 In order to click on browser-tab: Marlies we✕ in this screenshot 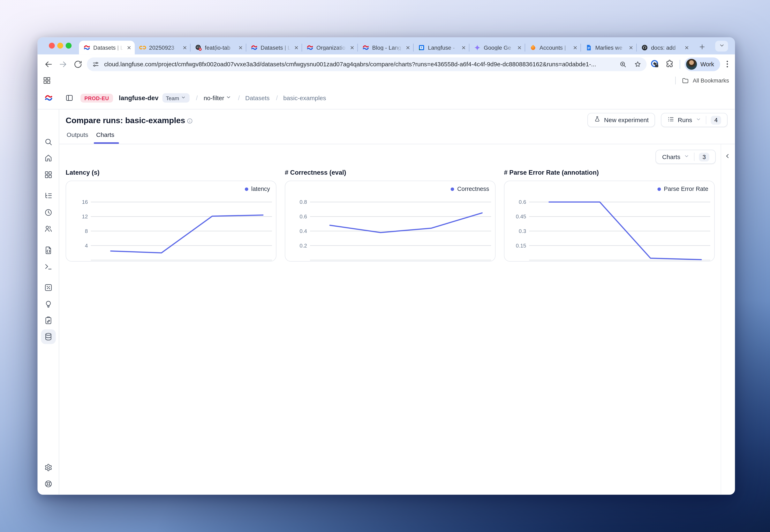, I will do `click(609, 47)`.